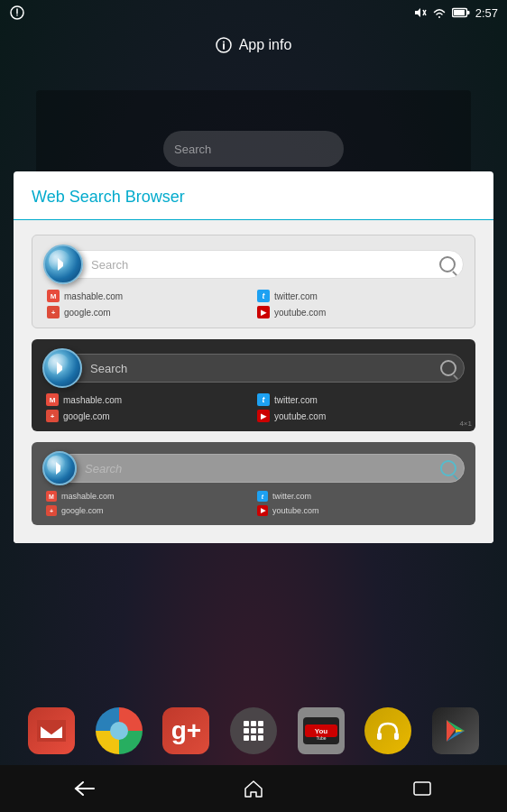 This screenshot has width=507, height=812. Describe the element at coordinates (270, 264) in the screenshot. I see `widget-light-searchbox: Search` at that location.